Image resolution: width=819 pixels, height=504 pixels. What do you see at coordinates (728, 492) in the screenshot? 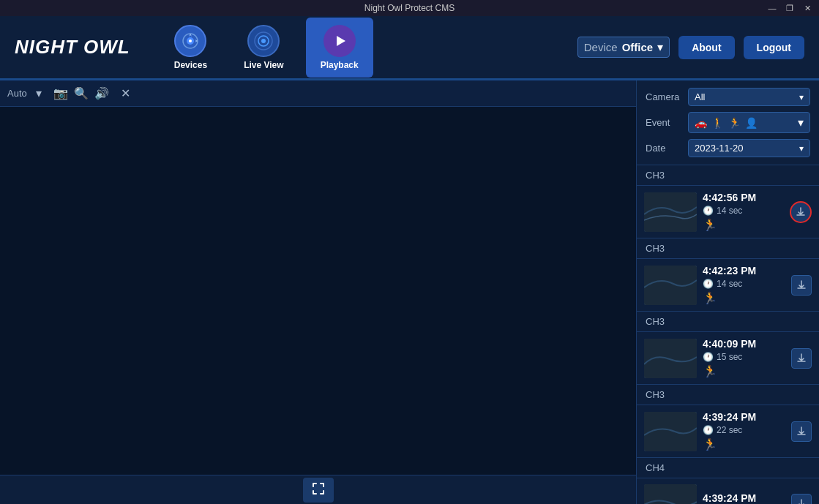
I see `event-item-5: 4:39:24 PM 🕐 10 sec` at bounding box center [728, 492].